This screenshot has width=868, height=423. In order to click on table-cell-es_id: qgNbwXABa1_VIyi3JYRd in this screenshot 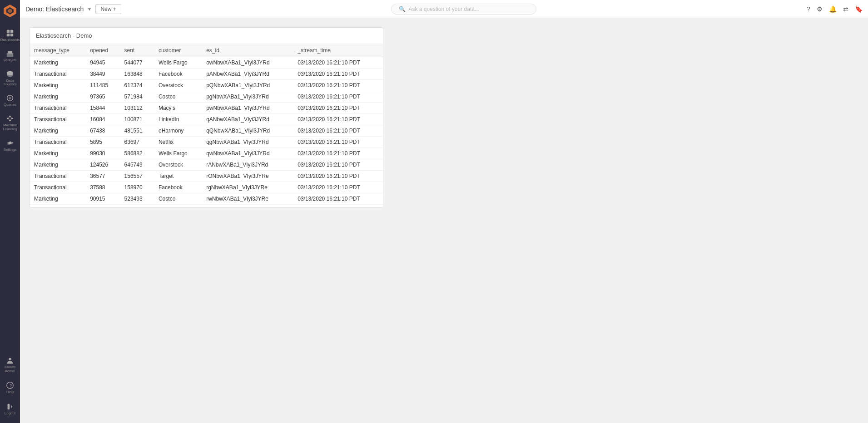, I will do `click(247, 143)`.